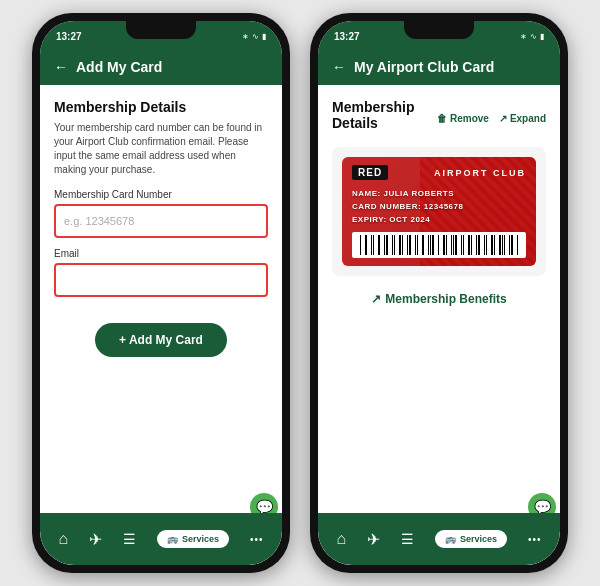 The height and width of the screenshot is (586, 600). What do you see at coordinates (535, 540) in the screenshot?
I see `more-icon-2: •••` at bounding box center [535, 540].